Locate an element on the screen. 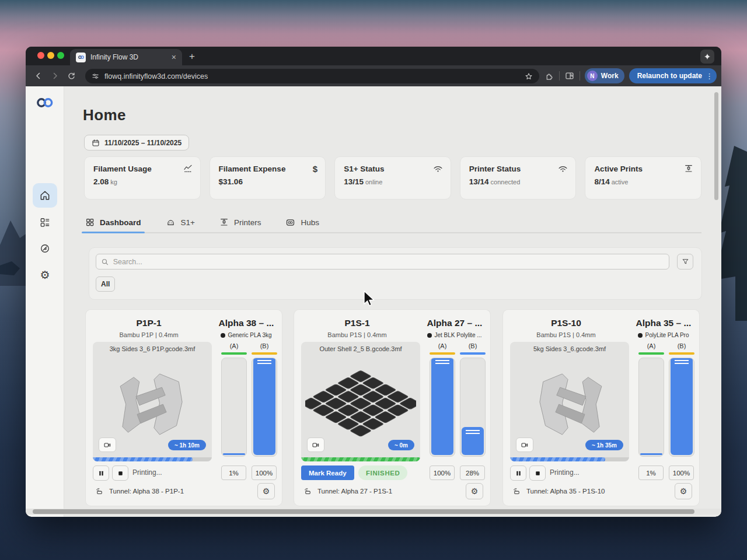  hub-filament: PolyLite PLA Pro is located at coordinates (664, 335).